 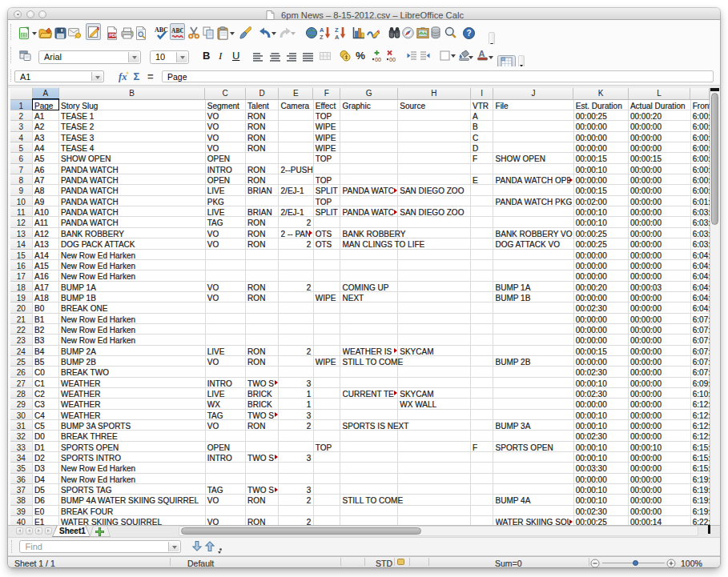 I want to click on svg-text: Z, so click(x=322, y=37).